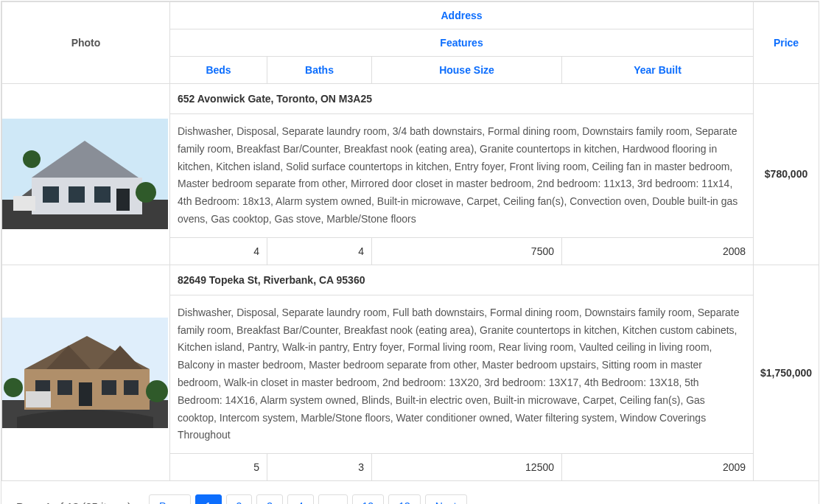  What do you see at coordinates (446, 500) in the screenshot?
I see `pager-next-button: Next` at bounding box center [446, 500].